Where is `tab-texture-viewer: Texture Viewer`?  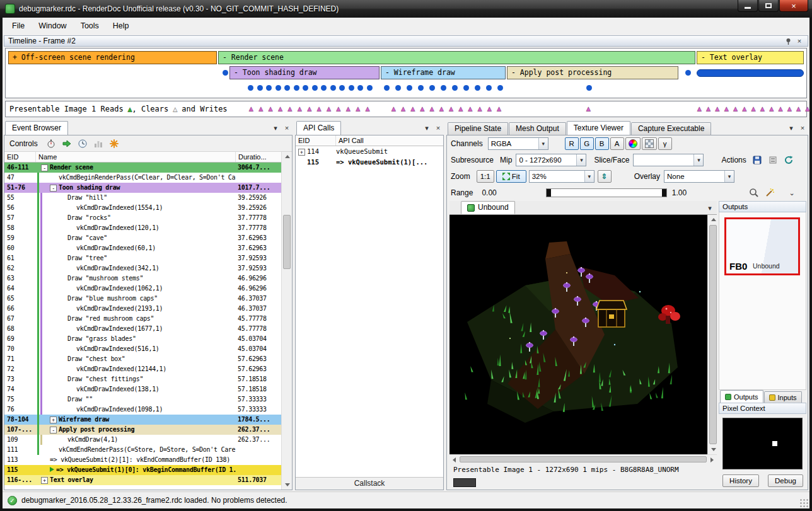
tab-texture-viewer: Texture Viewer is located at coordinates (599, 128).